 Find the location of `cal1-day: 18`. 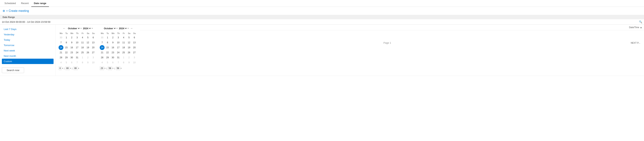

cal1-day: 18 is located at coordinates (82, 47).